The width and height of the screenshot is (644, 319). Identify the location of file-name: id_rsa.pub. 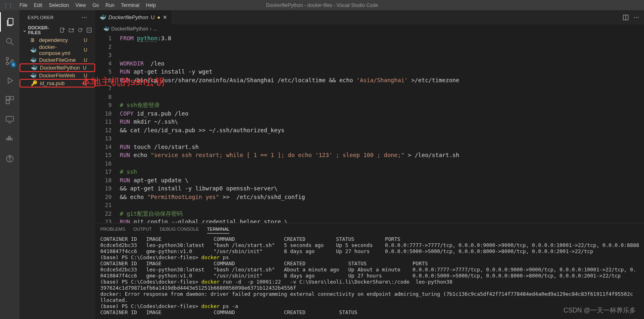
(52, 83).